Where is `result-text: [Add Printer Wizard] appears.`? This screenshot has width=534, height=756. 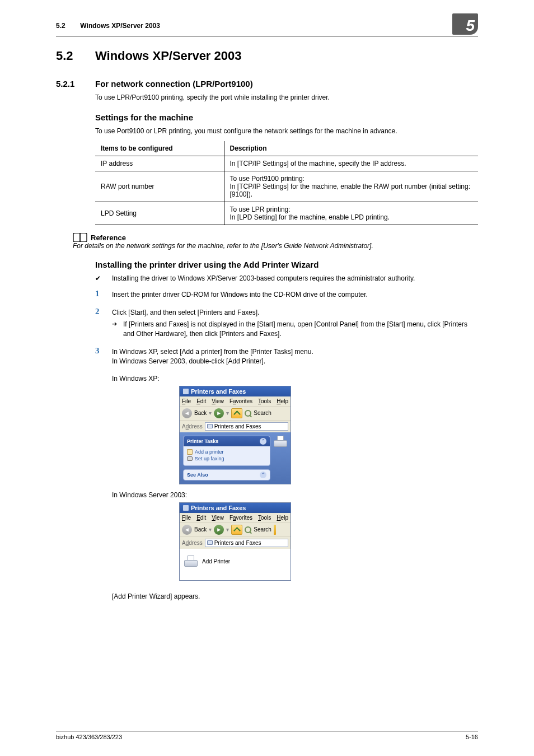 result-text: [Add Printer Wizard] appears. is located at coordinates (295, 597).